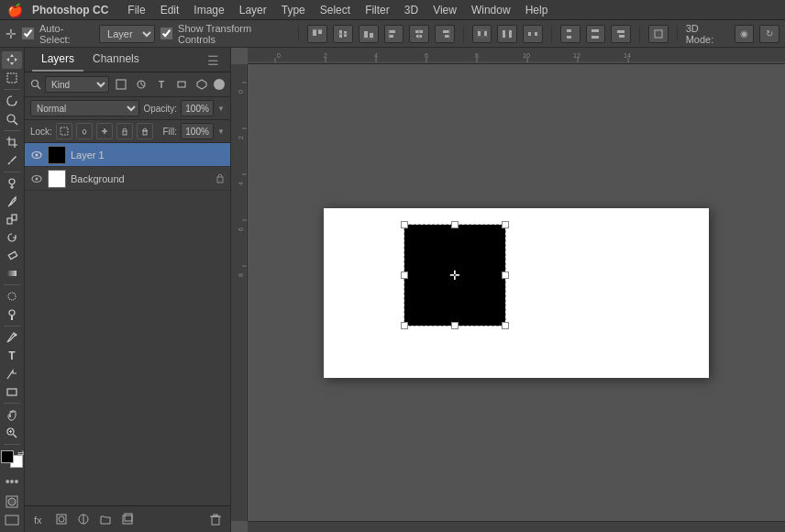 Image resolution: width=785 pixels, height=532 pixels. I want to click on swap-colors: ⇄, so click(21, 453).